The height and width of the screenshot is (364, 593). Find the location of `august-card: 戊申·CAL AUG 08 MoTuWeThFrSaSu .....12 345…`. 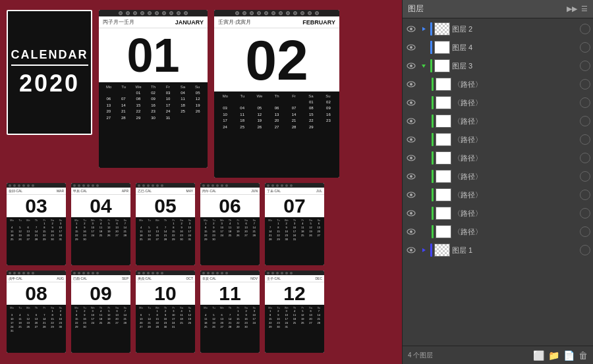

august-card: 戊申·CAL AUG 08 MoTuWeThFrSaSu .....12 345… is located at coordinates (36, 312).